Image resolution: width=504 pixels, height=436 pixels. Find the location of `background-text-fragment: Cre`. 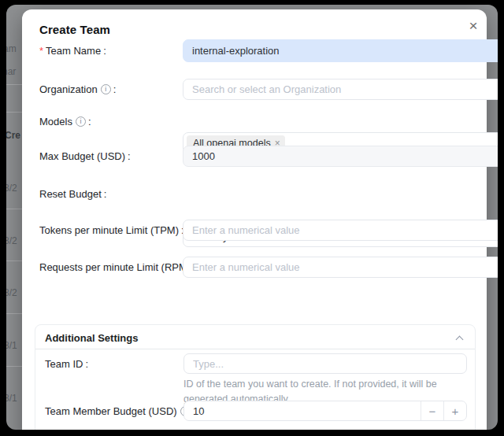

background-text-fragment: Cre is located at coordinates (13, 135).